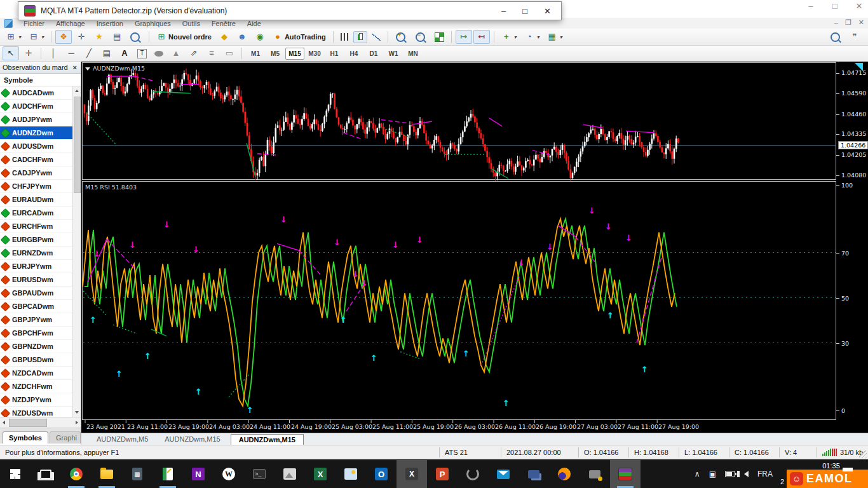  I want to click on triangle-button: ▲, so click(176, 53).